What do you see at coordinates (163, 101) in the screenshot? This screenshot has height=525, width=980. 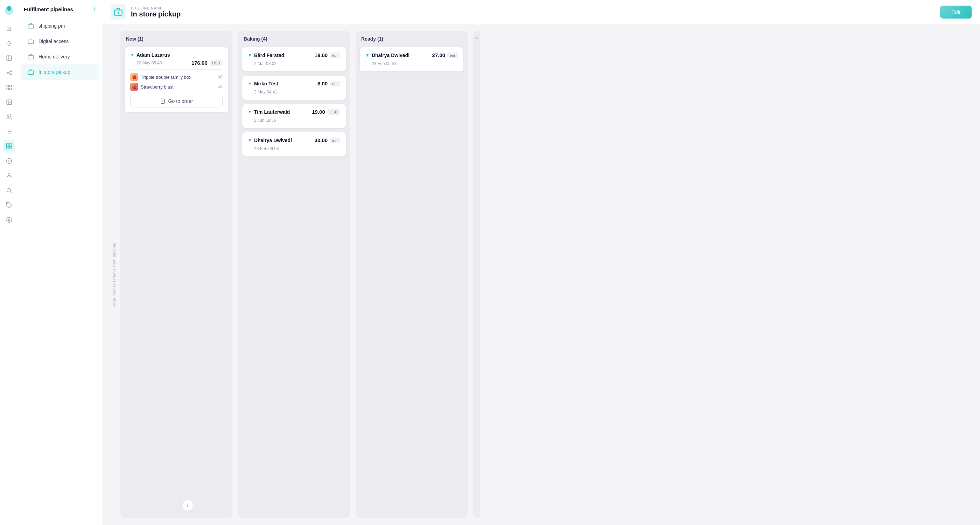 I see `order-icon` at bounding box center [163, 101].